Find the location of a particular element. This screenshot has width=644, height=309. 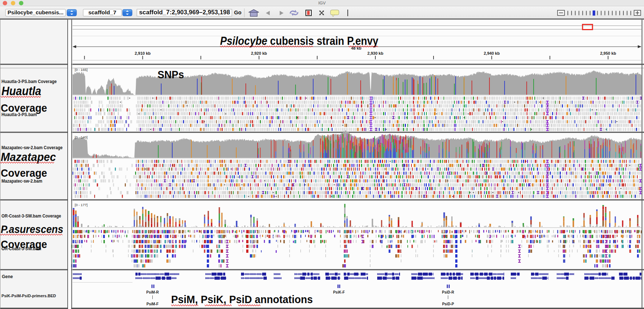

svg-text: [0 - 165] is located at coordinates (81, 70).